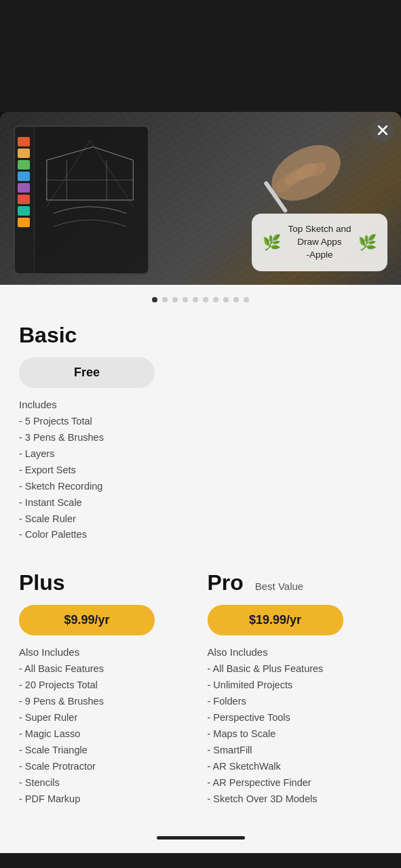 This screenshot has height=868, width=401. I want to click on list-item: - 5 Projects Total, so click(201, 422).